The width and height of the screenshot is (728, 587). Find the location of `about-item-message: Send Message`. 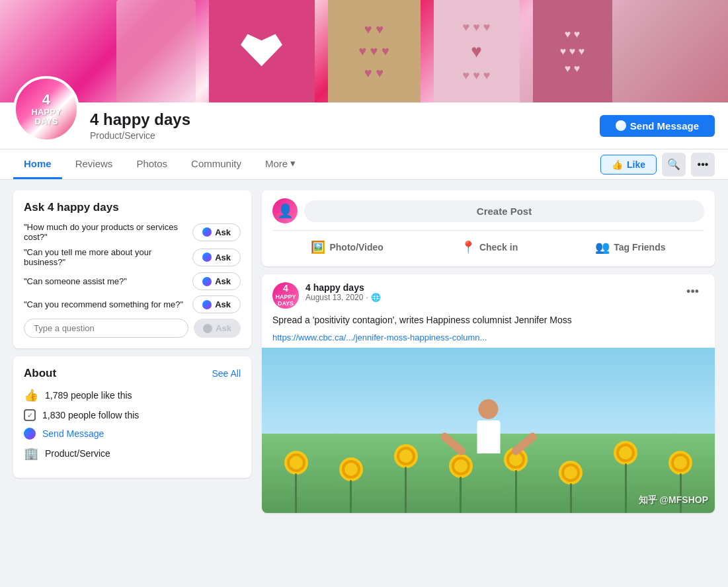

about-item-message: Send Message is located at coordinates (132, 434).